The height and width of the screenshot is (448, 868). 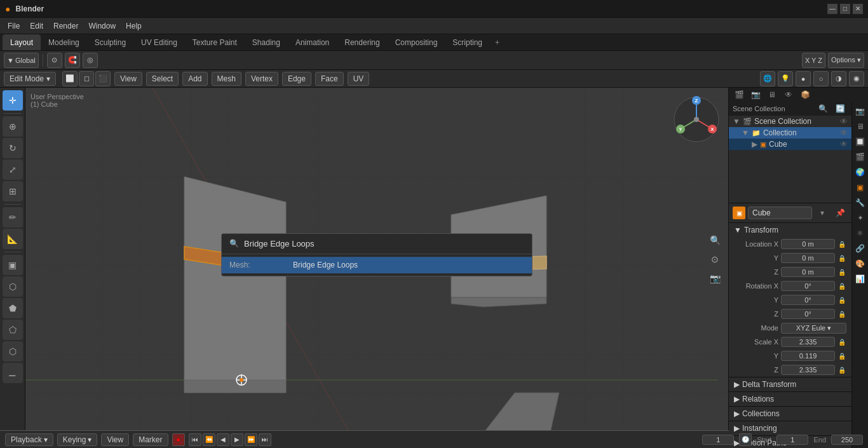 I want to click on physics-props-icon: ⚛, so click(x=860, y=233).